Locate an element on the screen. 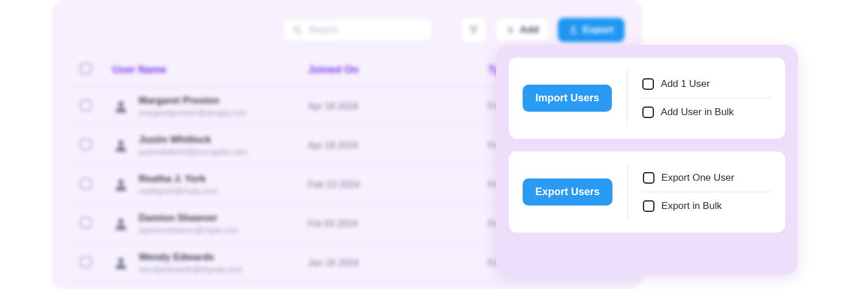 The image size is (868, 289). search-input-wrapper is located at coordinates (357, 30).